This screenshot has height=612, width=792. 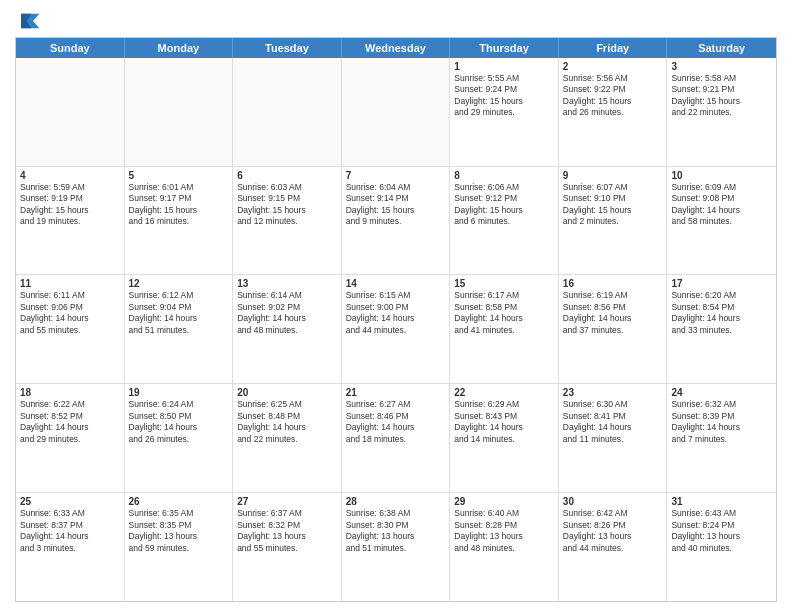 I want to click on calendar-cell-2-3: 14Sunrise: 6:15 AM Sunset: 9:00 PM Dayli…, so click(x=396, y=329).